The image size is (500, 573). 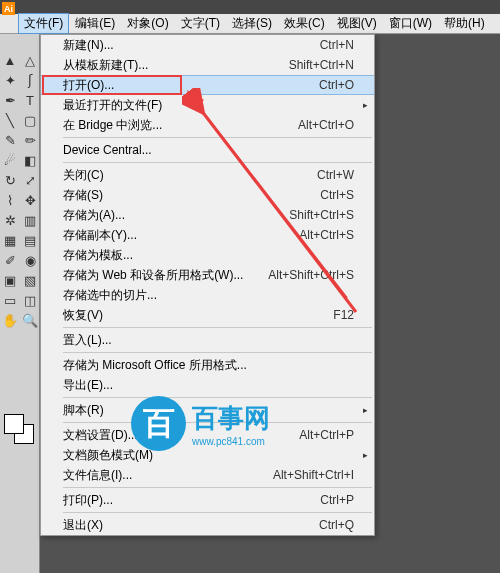 What do you see at coordinates (10, 320) in the screenshot?
I see `hand-tool-icon: ✋` at bounding box center [10, 320].